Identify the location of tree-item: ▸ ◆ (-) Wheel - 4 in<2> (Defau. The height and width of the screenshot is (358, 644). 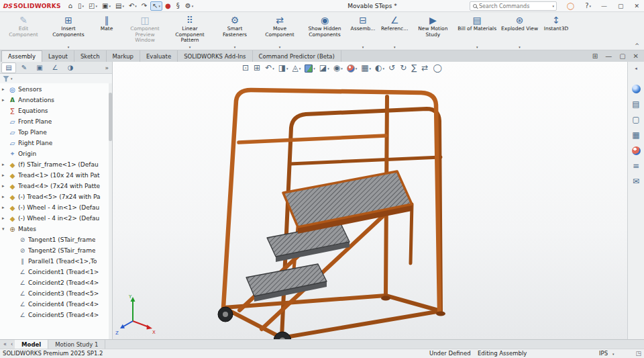
(56, 218).